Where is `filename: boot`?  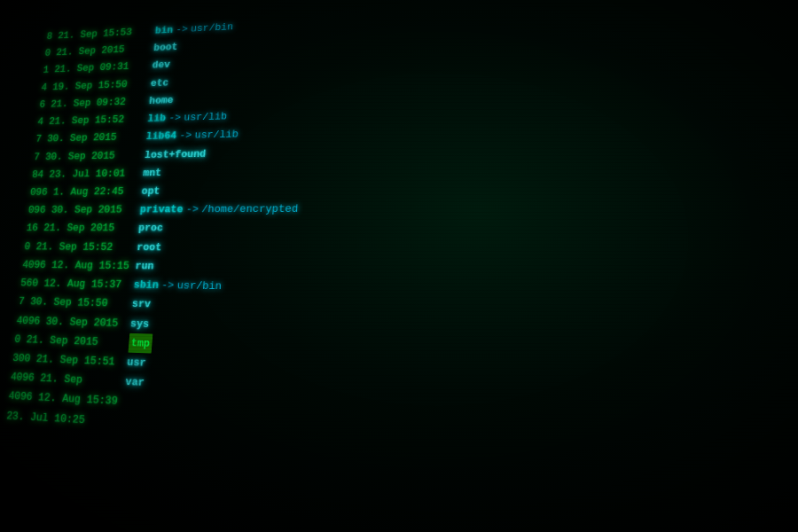
filename: boot is located at coordinates (166, 48).